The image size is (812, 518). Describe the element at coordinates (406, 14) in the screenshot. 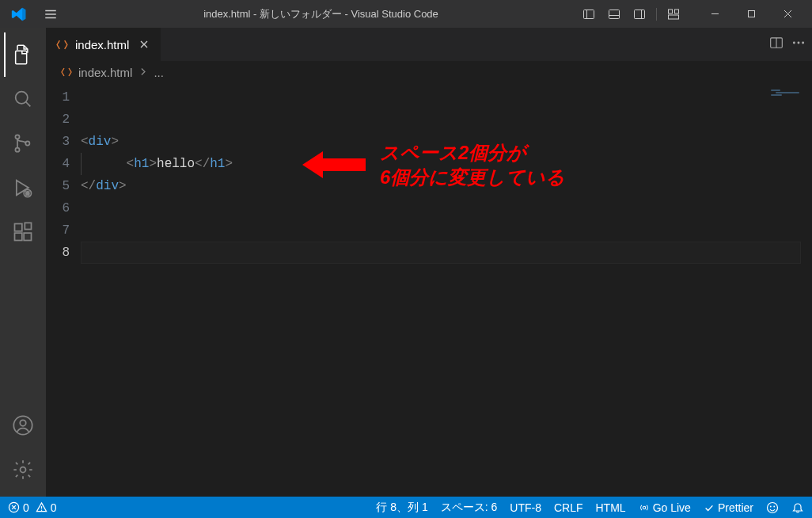

I see `titlebar: index.html - 新しいフォルダー - Visual Studio Co…` at that location.